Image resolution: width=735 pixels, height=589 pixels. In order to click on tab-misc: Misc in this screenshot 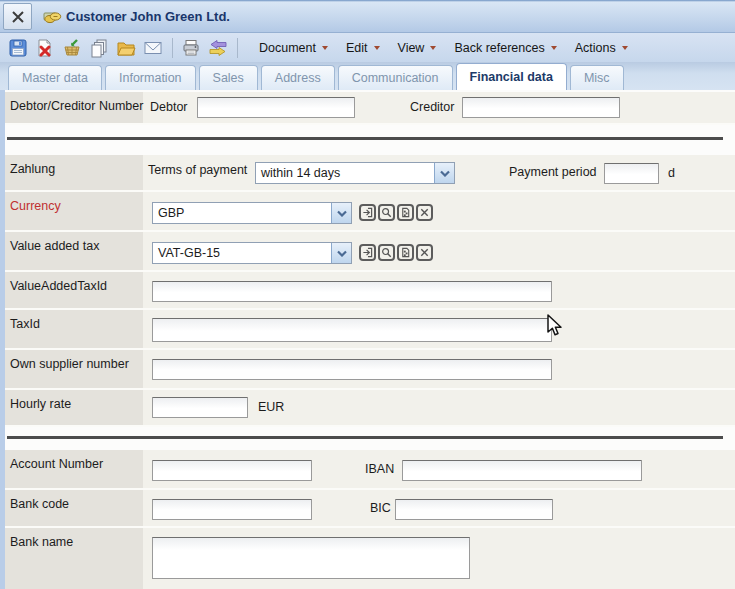, I will do `click(597, 78)`.